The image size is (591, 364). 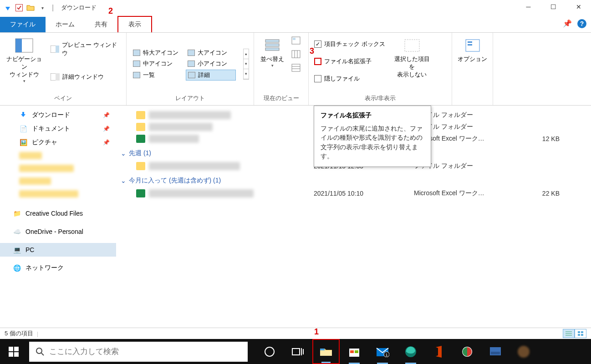 I want to click on office-button, so click(x=439, y=351).